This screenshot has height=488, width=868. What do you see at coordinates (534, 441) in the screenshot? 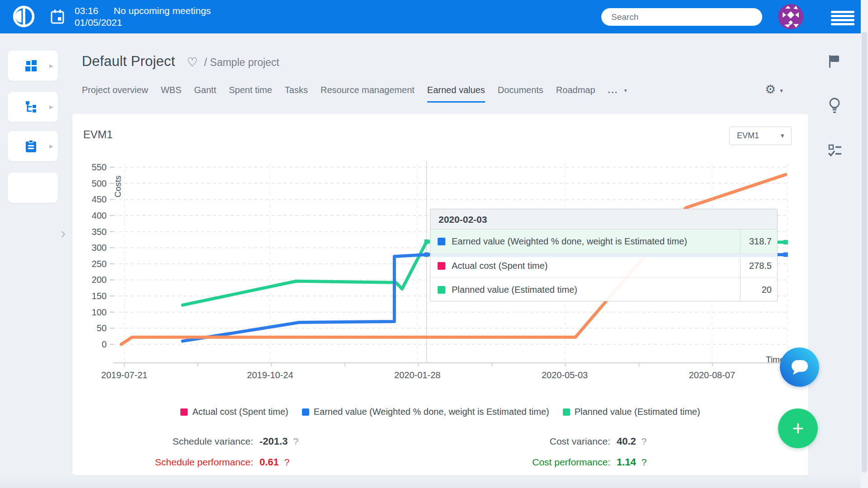
I see `stat-label: Cost variance:` at bounding box center [534, 441].